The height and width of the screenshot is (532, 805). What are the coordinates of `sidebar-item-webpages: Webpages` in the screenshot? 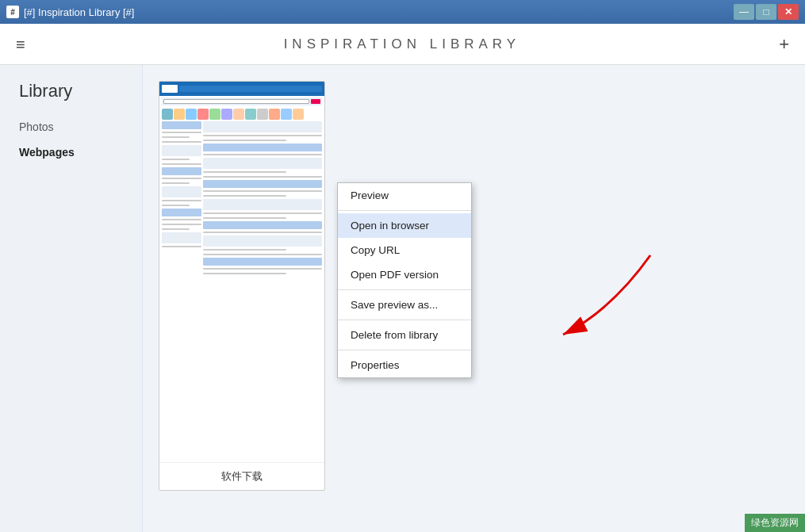 It's located at (71, 152).